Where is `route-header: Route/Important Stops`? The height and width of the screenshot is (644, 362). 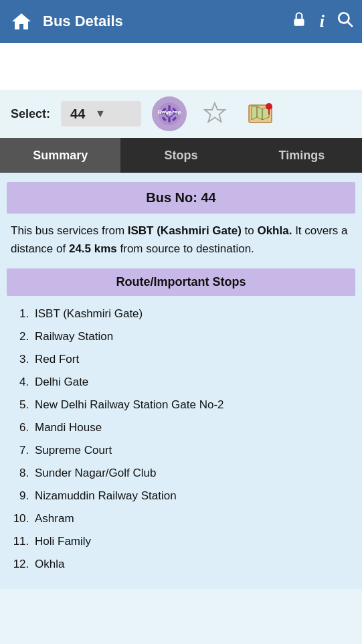
route-header: Route/Important Stops is located at coordinates (181, 283).